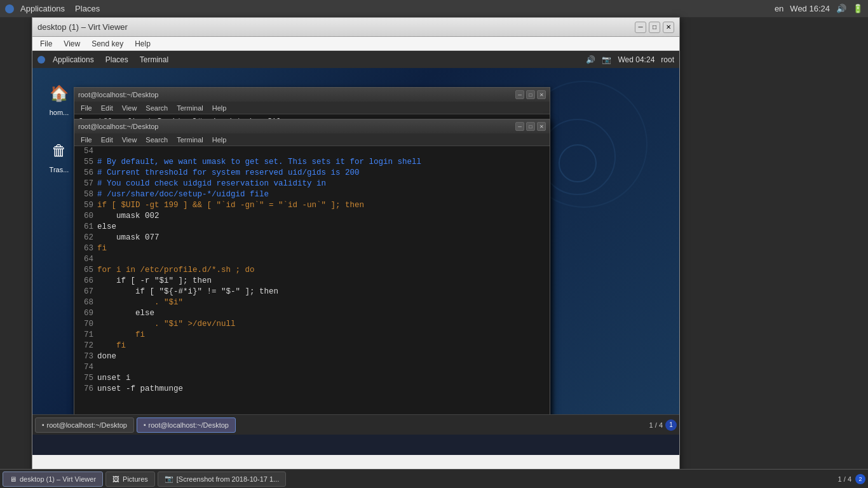  What do you see at coordinates (88, 9) in the screenshot?
I see `places-menu: Places` at bounding box center [88, 9].